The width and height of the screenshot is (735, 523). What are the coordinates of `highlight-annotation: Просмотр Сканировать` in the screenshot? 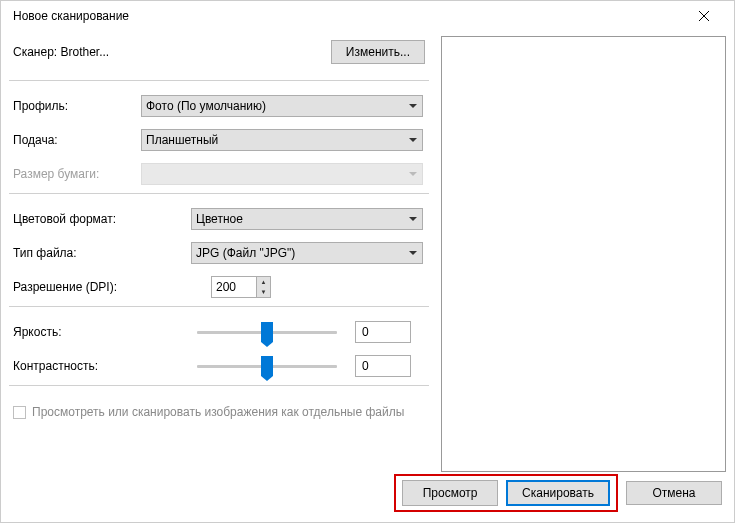 It's located at (506, 493).